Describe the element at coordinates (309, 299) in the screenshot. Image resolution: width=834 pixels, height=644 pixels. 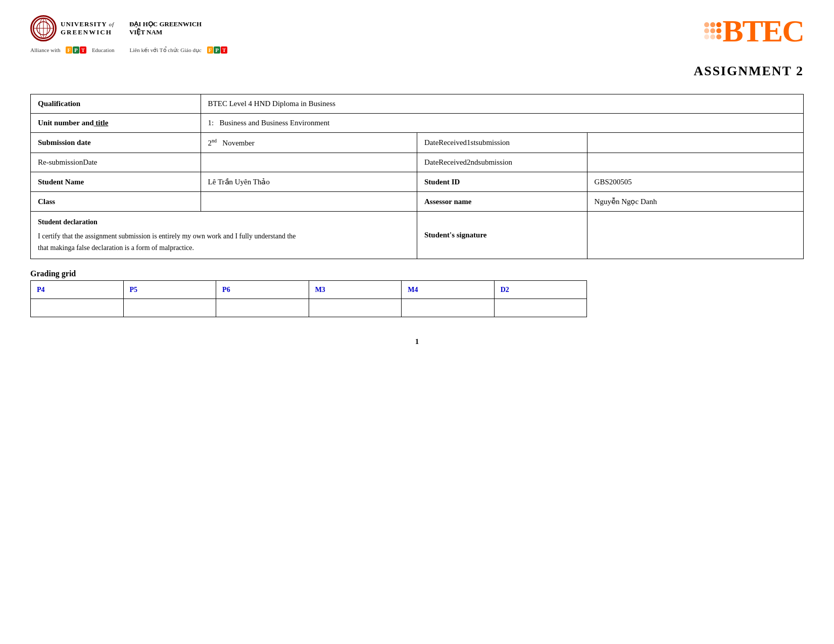
I see `grading-table: P4 P5 P6 M3 M4 D2` at that location.